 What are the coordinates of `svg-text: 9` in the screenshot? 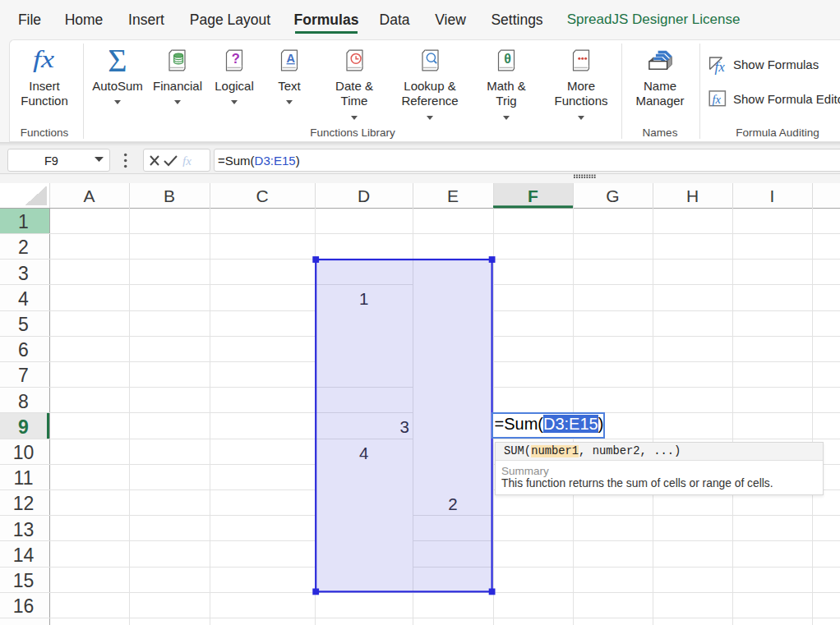 It's located at (23, 427).